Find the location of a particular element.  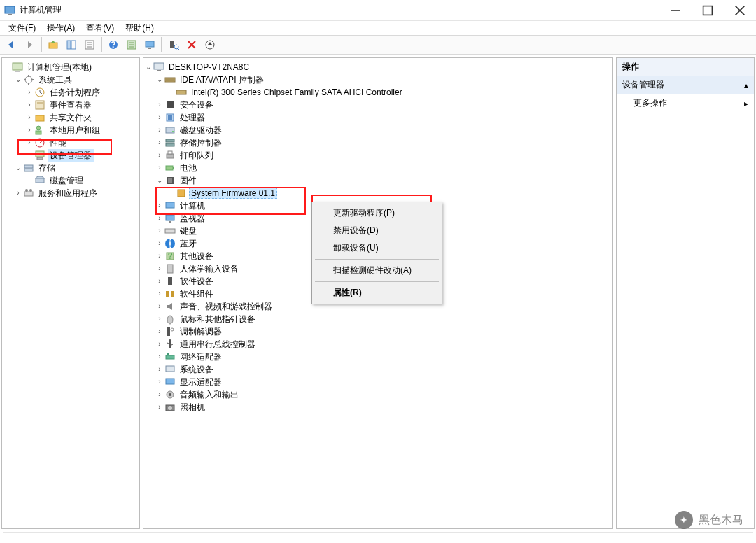

help-icon: ? is located at coordinates (113, 45).